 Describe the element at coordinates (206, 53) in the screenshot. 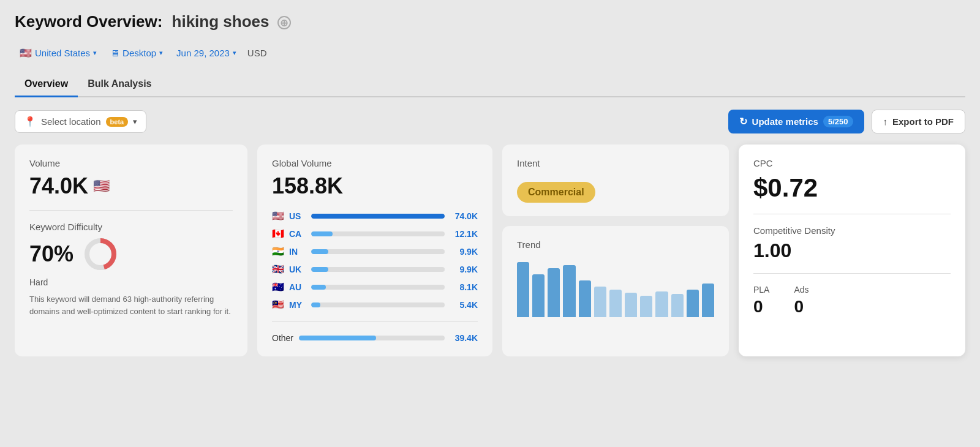

I see `date-selector-btn: Jun 29, 2023 ▾` at that location.